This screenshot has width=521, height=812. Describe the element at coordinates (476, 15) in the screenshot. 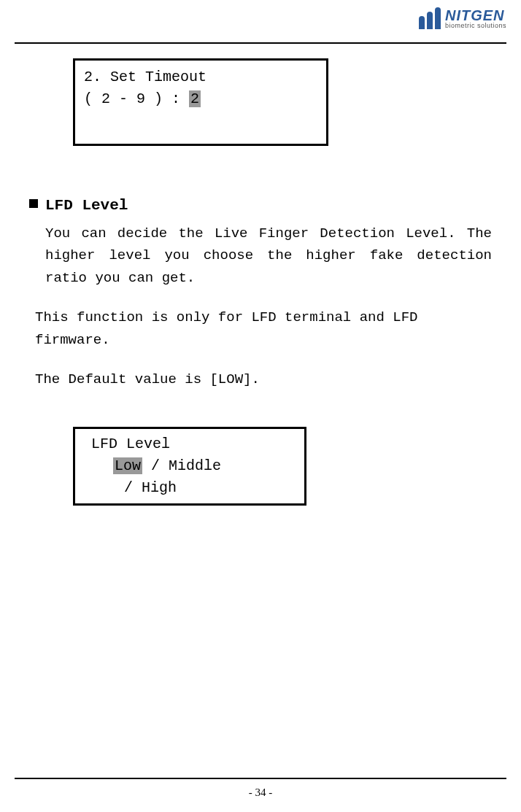

I see `brand-name: NITGEN` at that location.